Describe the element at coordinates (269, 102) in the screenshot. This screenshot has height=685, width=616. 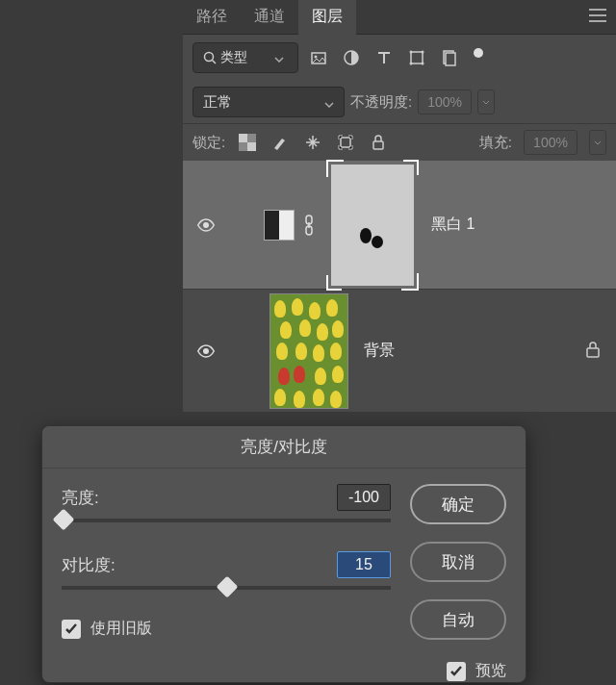
I see `blend-mode-select: 正常` at that location.